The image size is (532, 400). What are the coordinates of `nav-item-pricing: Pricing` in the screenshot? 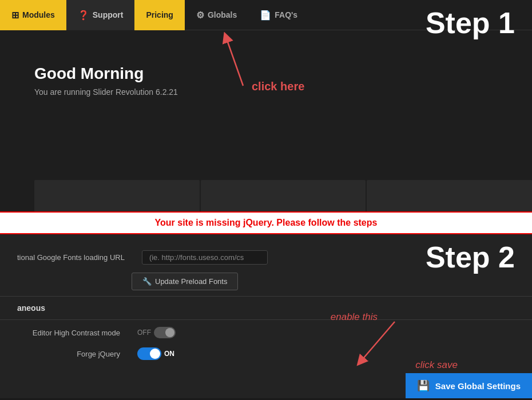 It's located at (159, 15).